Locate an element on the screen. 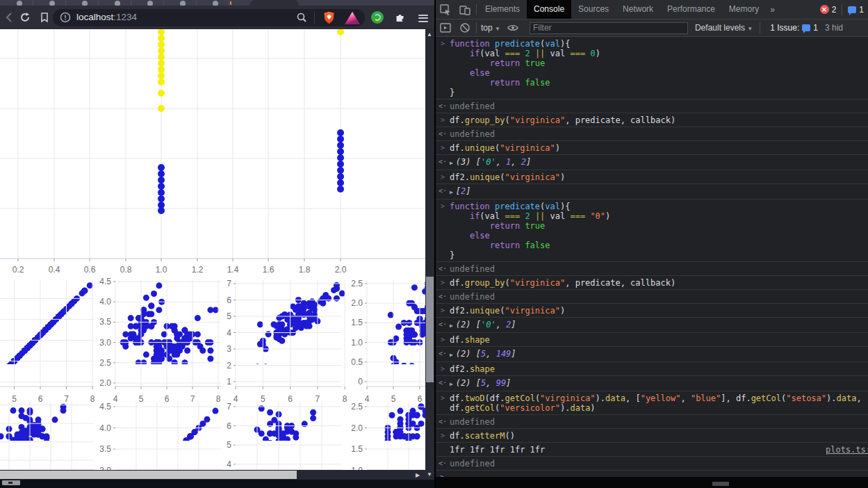 Image resolution: width=868 pixels, height=488 pixels. console-entry-text: df.unique("virginica") is located at coordinates (505, 148).